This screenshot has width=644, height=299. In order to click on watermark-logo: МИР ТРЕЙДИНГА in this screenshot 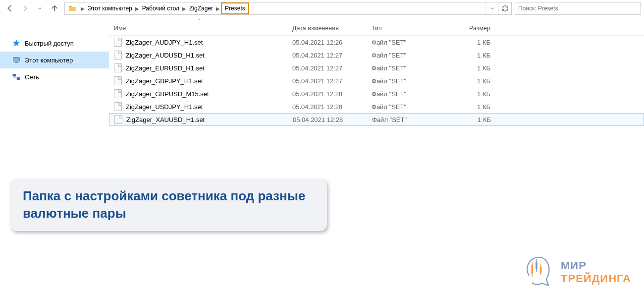, I will do `click(575, 272)`.